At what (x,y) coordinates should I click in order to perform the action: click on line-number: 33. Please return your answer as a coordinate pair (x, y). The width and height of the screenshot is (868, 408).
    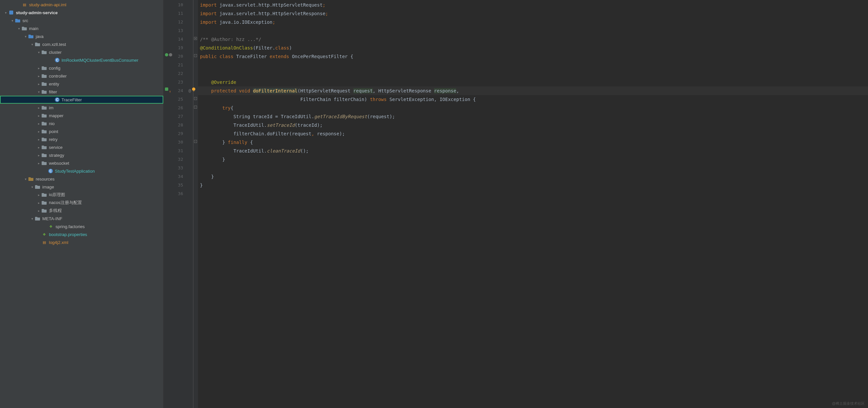
    Looking at the image, I should click on (179, 168).